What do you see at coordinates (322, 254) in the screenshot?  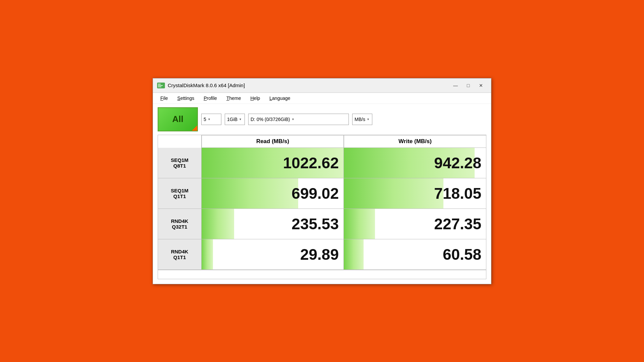 I see `table-row: RND4K Q1T1 29.89 60.58` at bounding box center [322, 254].